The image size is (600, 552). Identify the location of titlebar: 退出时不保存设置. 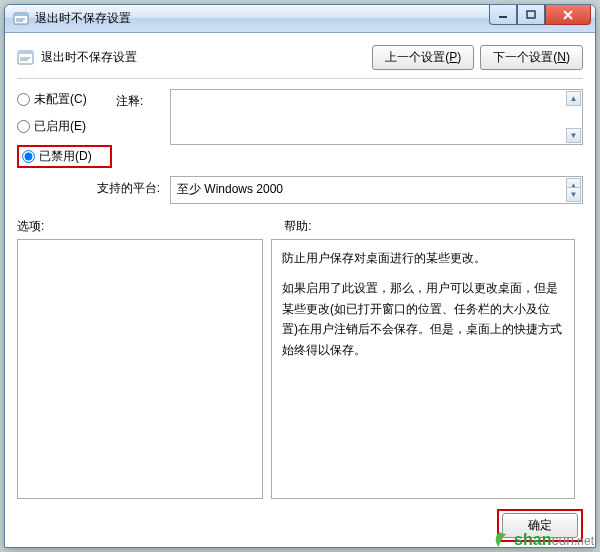
(300, 19).